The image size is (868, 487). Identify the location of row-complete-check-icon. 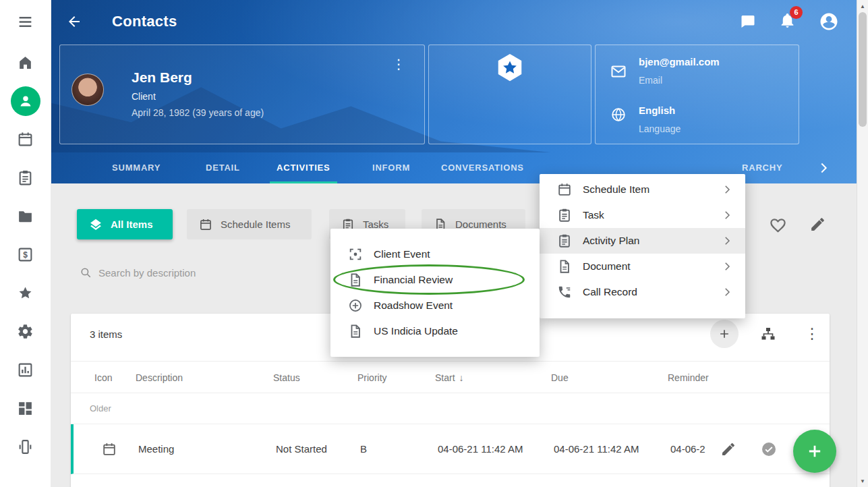
(769, 449).